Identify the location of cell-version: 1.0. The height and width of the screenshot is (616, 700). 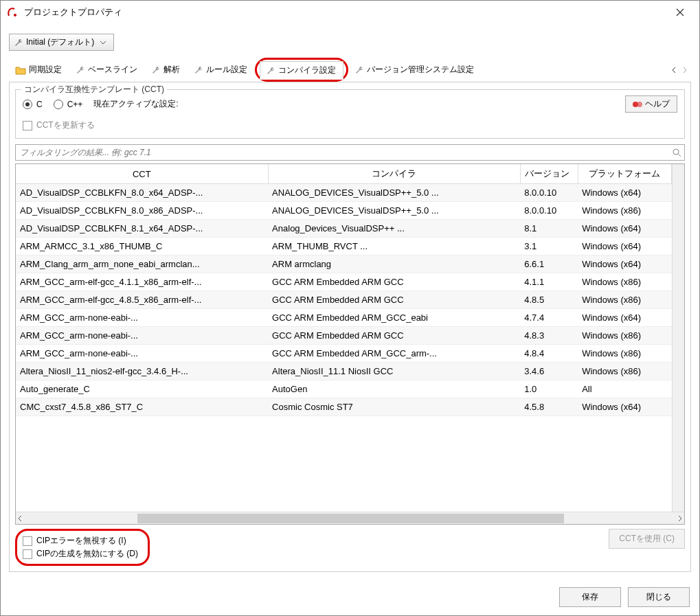
(549, 389).